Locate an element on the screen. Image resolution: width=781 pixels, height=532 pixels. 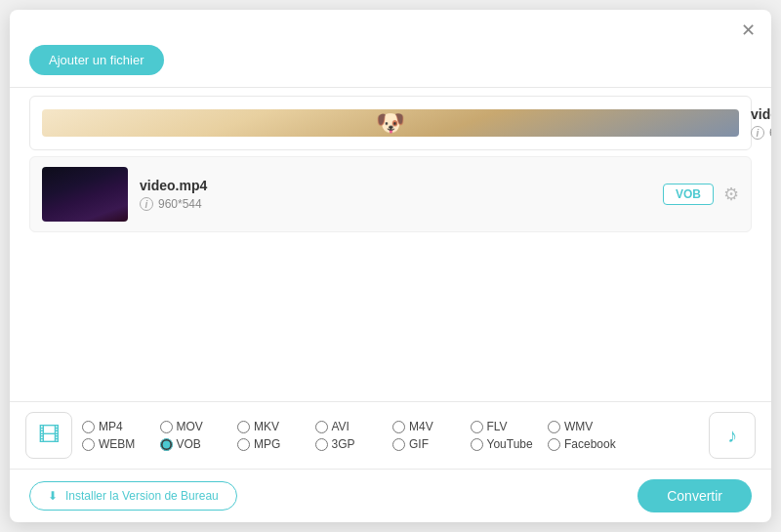
format-radio-wmv is located at coordinates (555, 428).